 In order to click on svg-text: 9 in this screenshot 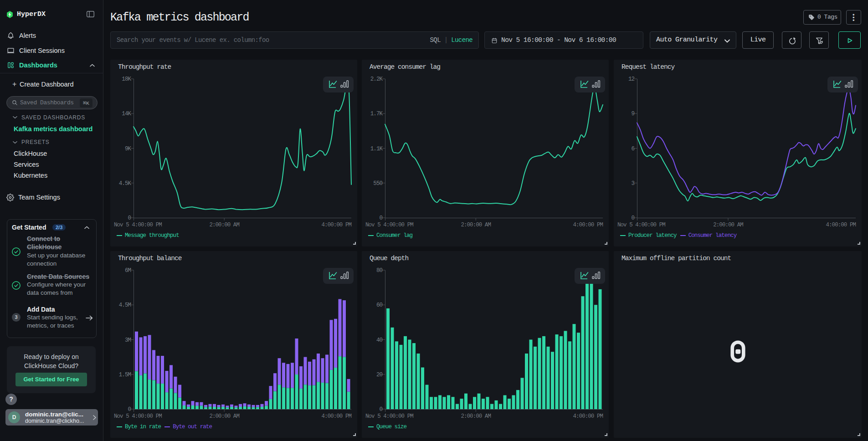, I will do `click(632, 114)`.